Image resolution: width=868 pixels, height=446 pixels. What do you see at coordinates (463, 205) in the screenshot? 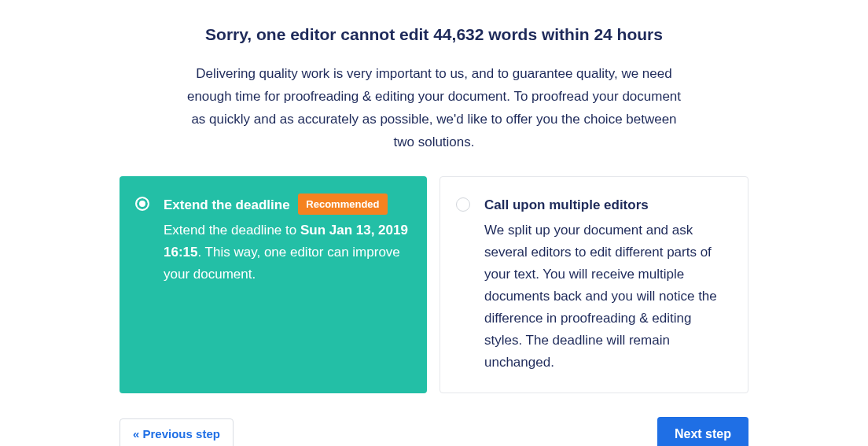
I see `radio-unselected-icon` at bounding box center [463, 205].